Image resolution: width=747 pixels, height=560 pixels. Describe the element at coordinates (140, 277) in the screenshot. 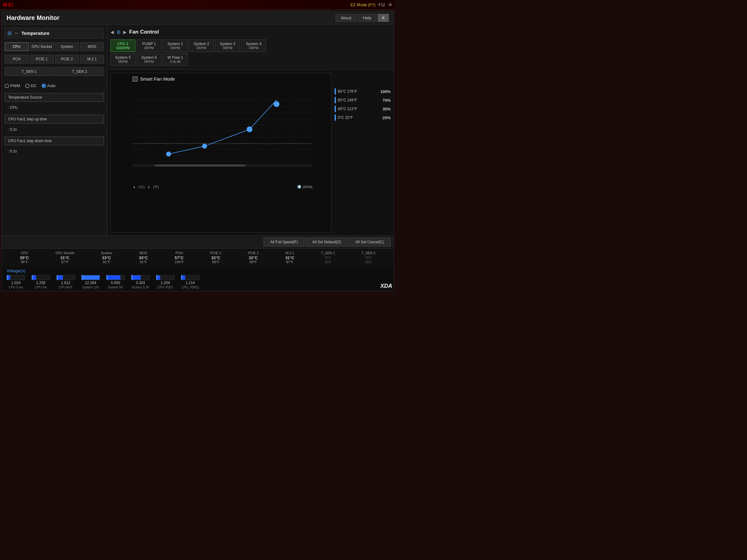

I see `voltage-sys33v-bar-container` at that location.